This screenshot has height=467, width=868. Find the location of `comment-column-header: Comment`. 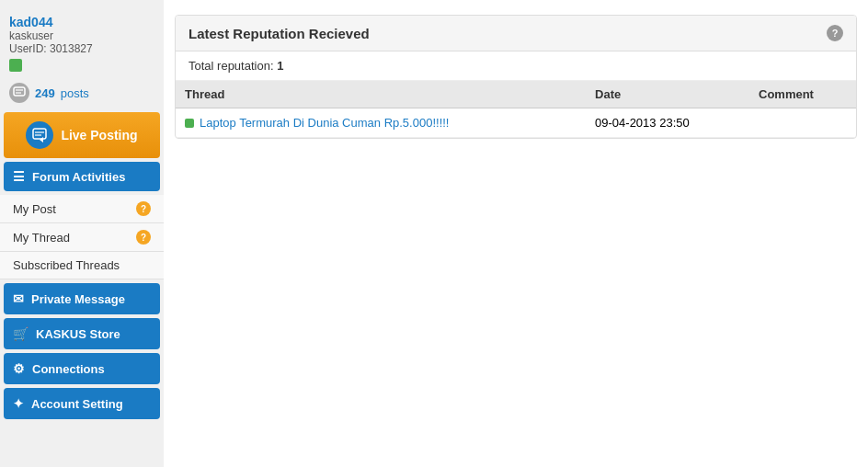

comment-column-header: Comment is located at coordinates (803, 95).